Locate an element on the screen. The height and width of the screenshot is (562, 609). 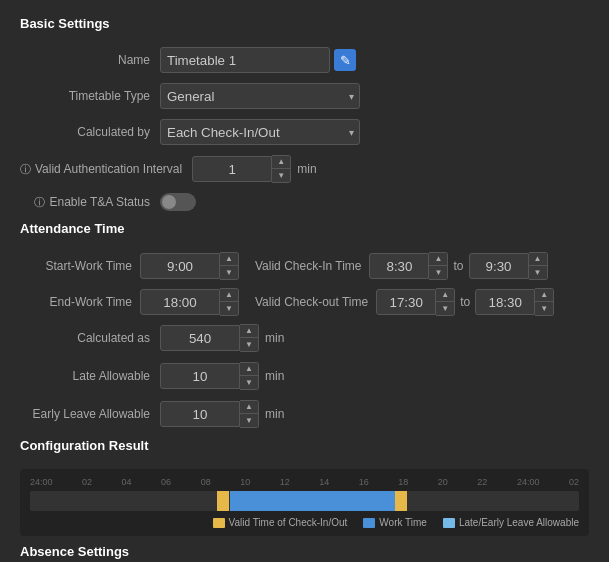
enable-ta-toggle is located at coordinates (178, 202).